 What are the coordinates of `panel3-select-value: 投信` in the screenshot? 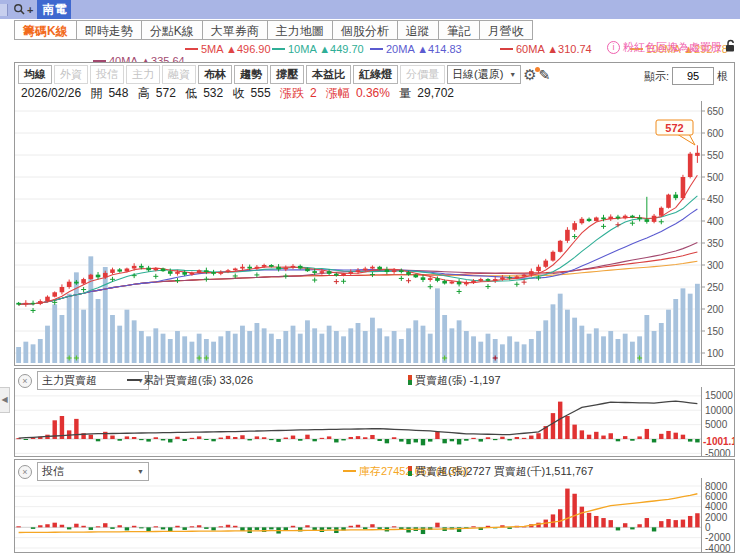 It's located at (53, 472).